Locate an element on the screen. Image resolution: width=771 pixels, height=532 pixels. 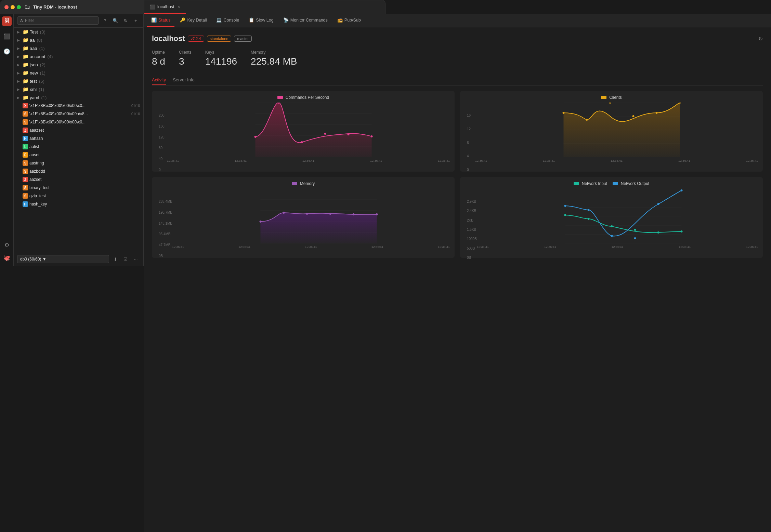
list-item: H hash_key is located at coordinates (79, 204).